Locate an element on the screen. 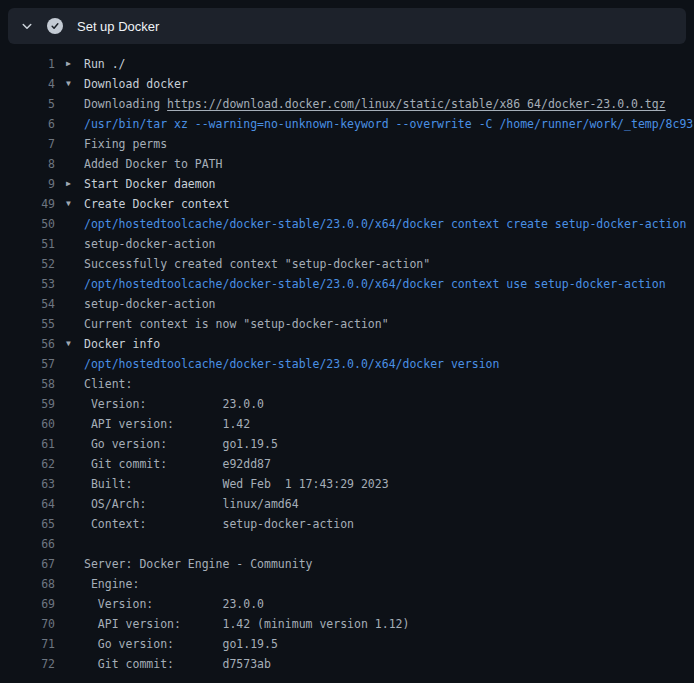 The width and height of the screenshot is (694, 683). log-text: Downloading https://download.docker.com/… is located at coordinates (389, 104).